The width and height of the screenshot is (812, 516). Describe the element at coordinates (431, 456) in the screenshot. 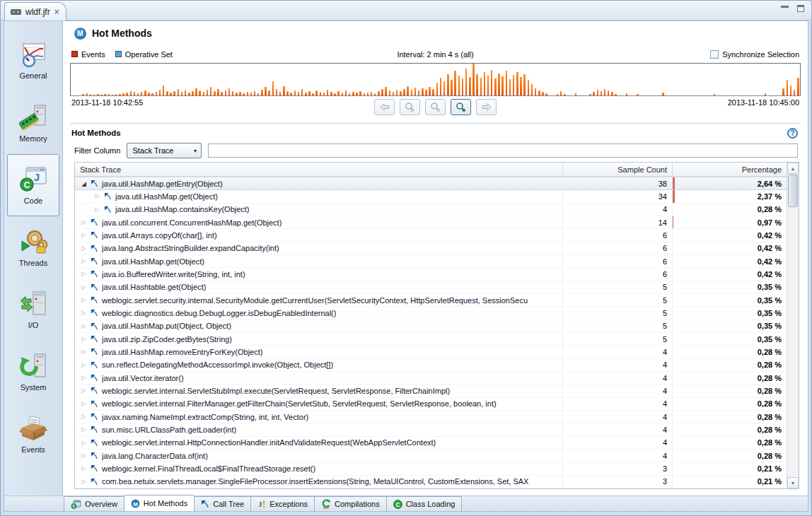

I see `table-row: ▷java.lang.CharacterData.of(int)40,28 %` at that location.